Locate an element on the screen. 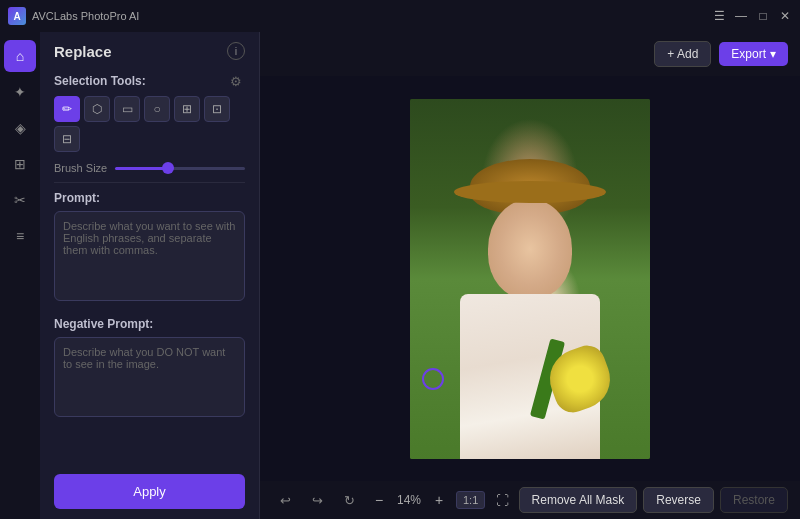  restore-button: Restore is located at coordinates (754, 500).